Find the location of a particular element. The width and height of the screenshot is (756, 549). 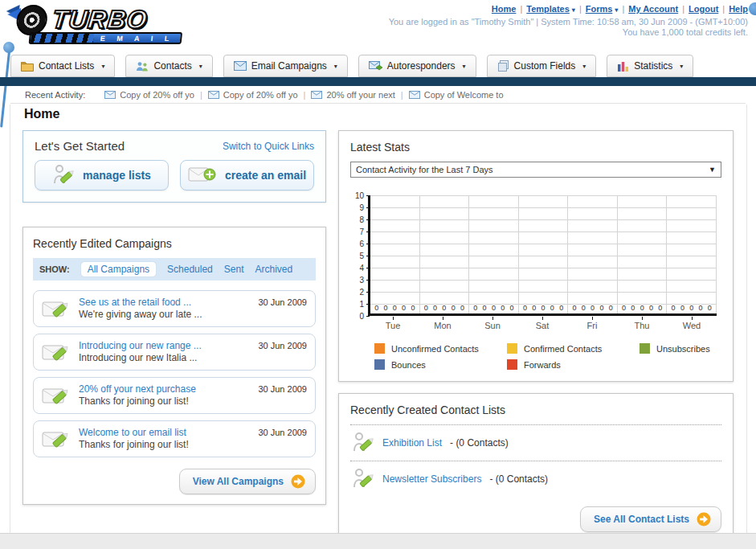

contact-activity-chart: 0123456789100000000000000000000000000000… is located at coordinates (542, 263).